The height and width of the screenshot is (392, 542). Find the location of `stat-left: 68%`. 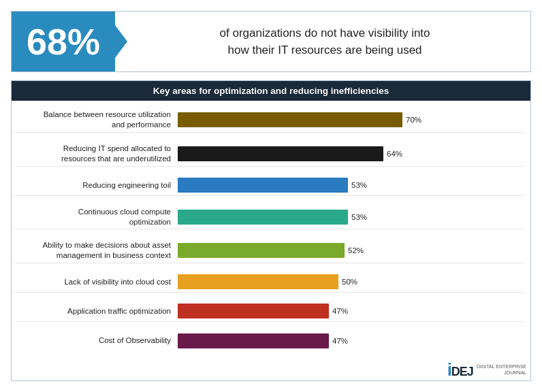

stat-left: 68% is located at coordinates (63, 42).